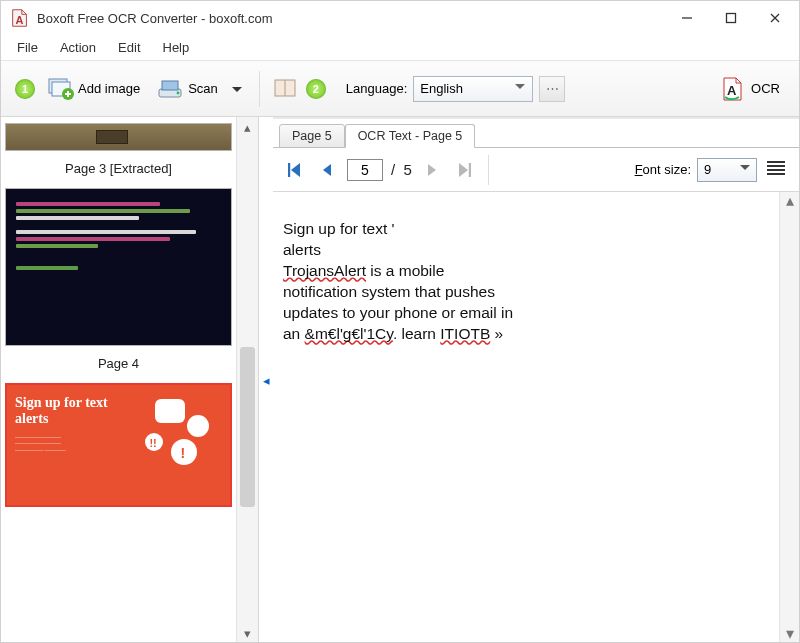  What do you see at coordinates (536, 132) in the screenshot?
I see `tab-strip: Page 5 OCR Text - Page 5` at bounding box center [536, 132].